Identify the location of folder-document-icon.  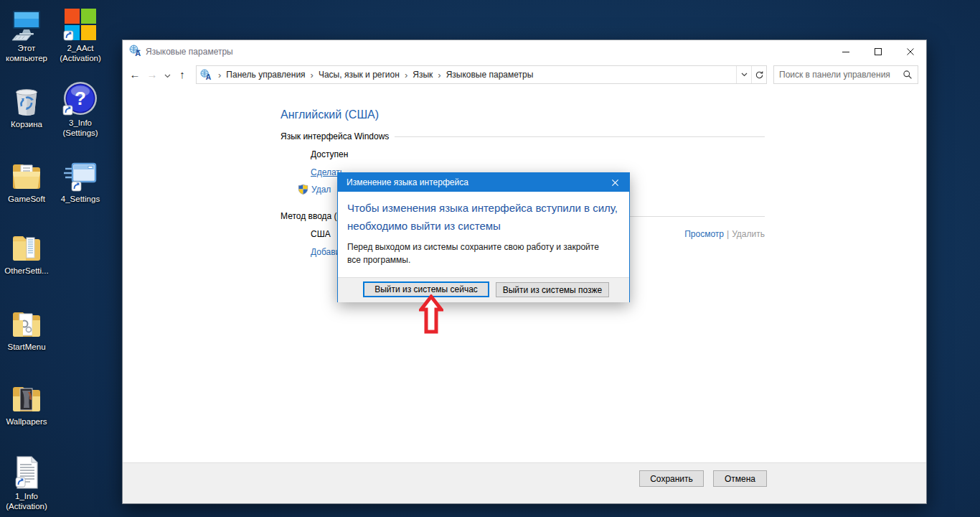
(27, 246).